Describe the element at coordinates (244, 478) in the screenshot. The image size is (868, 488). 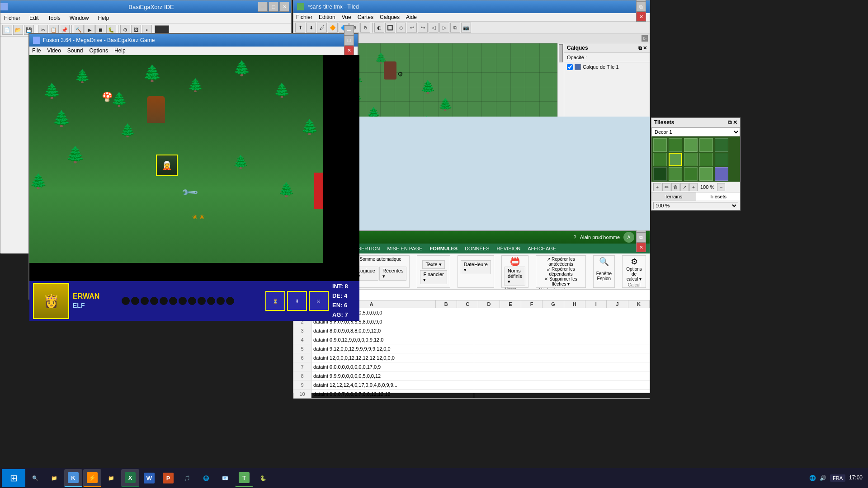
I see `taskbar-tiled-btn: T` at that location.